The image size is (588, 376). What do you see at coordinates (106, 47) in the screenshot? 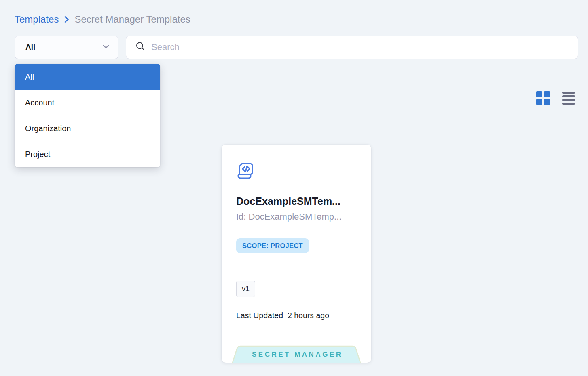
I see `chevron-down-icon` at bounding box center [106, 47].